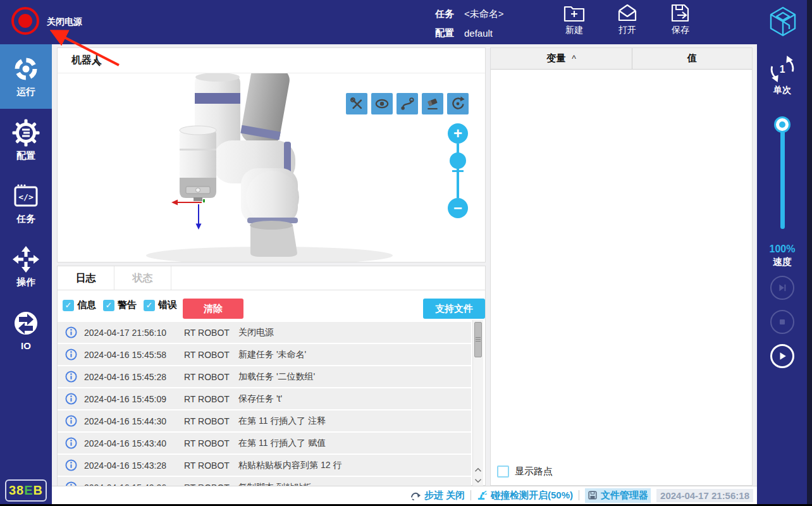 This screenshot has height=506, width=812. What do you see at coordinates (357, 104) in the screenshot?
I see `tools-icon` at bounding box center [357, 104].